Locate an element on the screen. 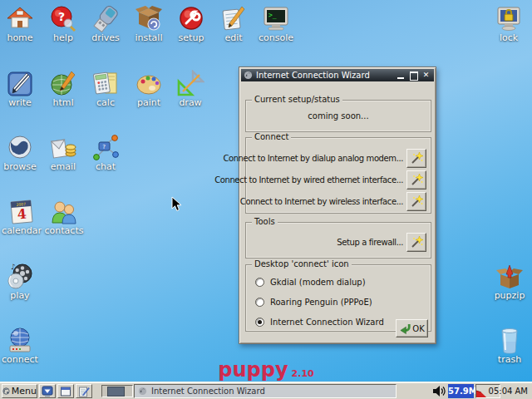 The image size is (532, 399). lock-icon is located at coordinates (509, 19).